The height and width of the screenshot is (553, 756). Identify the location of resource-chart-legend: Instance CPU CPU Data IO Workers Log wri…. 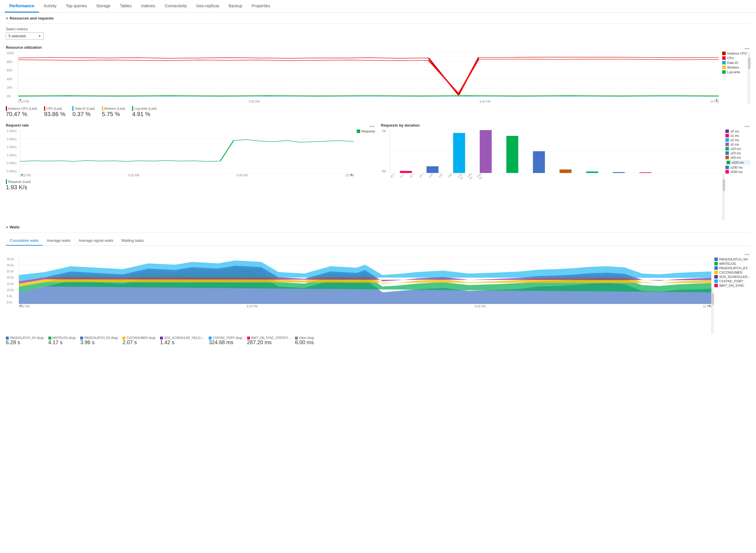
(733, 78).